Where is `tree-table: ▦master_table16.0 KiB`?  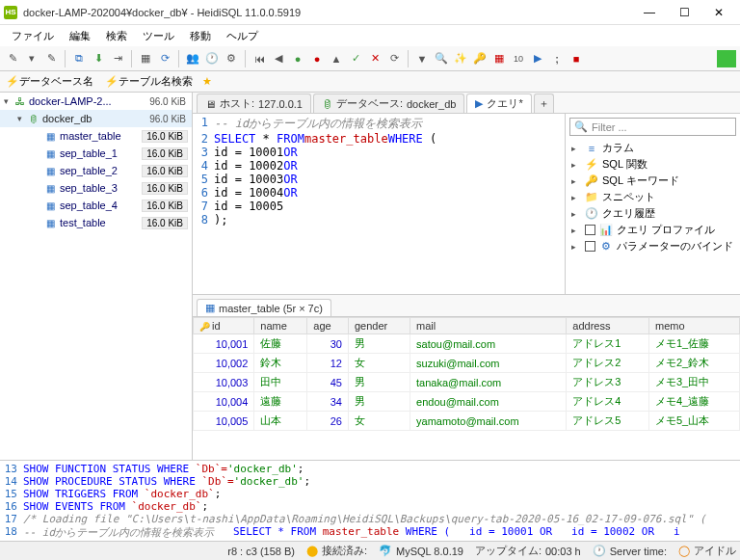 tree-table: ▦master_table16.0 KiB is located at coordinates (96, 136).